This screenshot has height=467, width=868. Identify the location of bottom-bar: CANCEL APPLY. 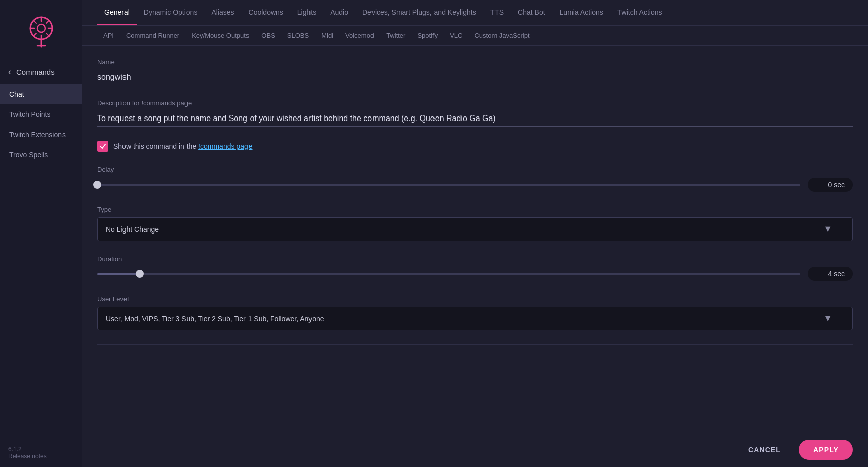
(475, 449).